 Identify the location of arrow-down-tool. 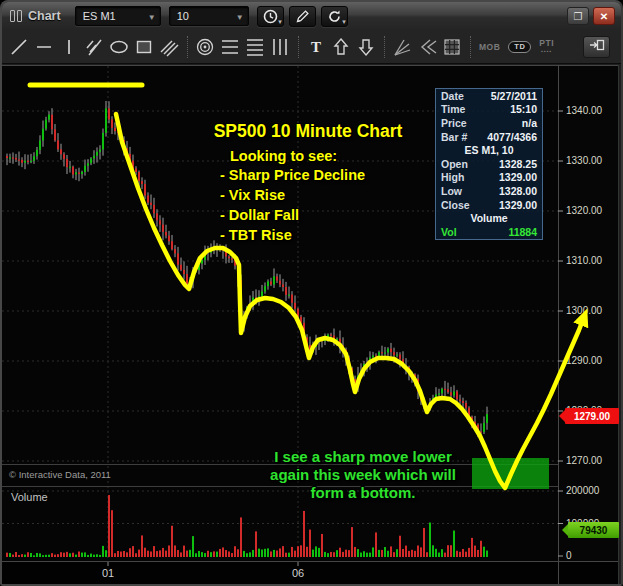
(366, 47).